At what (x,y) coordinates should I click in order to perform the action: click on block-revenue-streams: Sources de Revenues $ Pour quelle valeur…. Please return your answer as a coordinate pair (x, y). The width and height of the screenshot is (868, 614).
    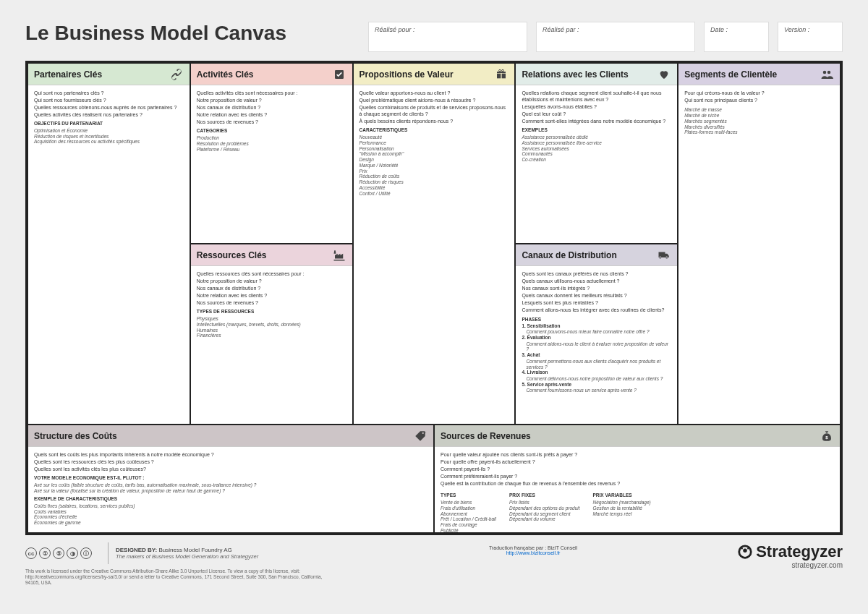
    Looking at the image, I should click on (637, 479).